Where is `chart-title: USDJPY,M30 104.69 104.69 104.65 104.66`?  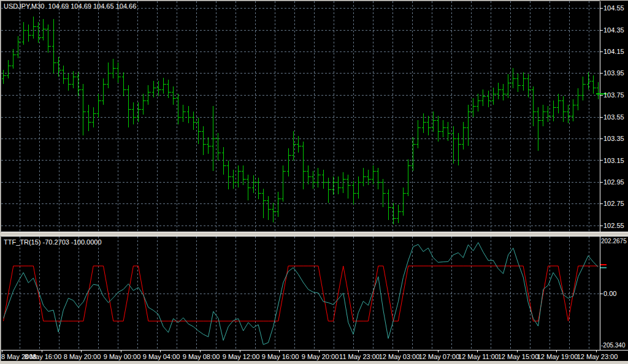 chart-title: USDJPY,M30 104.69 104.69 104.65 104.66 is located at coordinates (70, 6).